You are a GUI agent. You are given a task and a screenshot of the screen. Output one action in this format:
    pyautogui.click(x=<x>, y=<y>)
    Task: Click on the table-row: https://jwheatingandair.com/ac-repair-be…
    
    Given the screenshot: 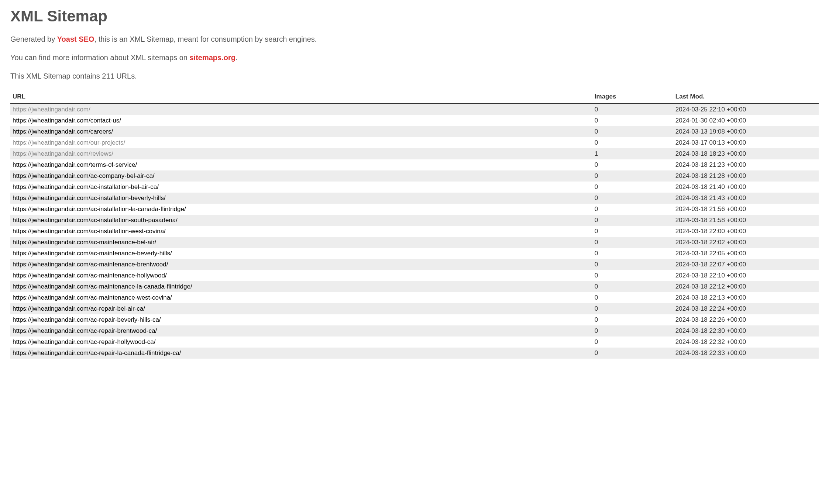 What is the action you would take?
    pyautogui.click(x=414, y=320)
    